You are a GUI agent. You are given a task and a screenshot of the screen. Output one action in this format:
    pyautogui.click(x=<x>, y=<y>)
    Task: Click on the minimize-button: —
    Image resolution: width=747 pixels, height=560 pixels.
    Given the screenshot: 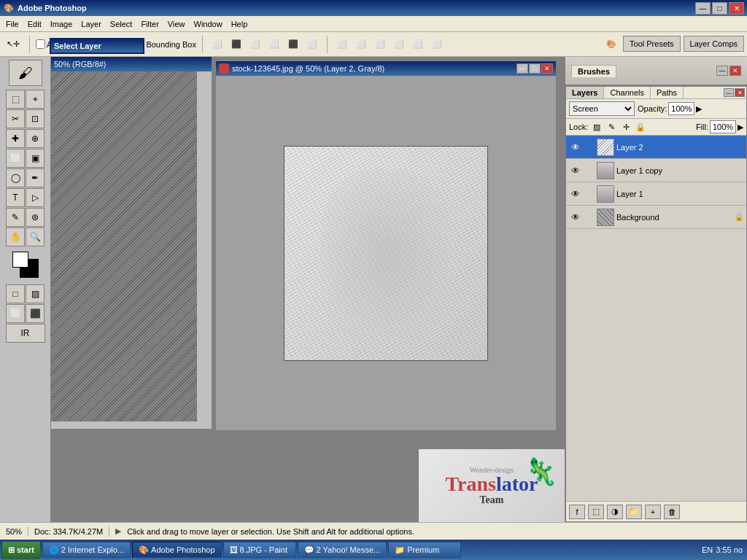 What is the action you would take?
    pyautogui.click(x=703, y=9)
    